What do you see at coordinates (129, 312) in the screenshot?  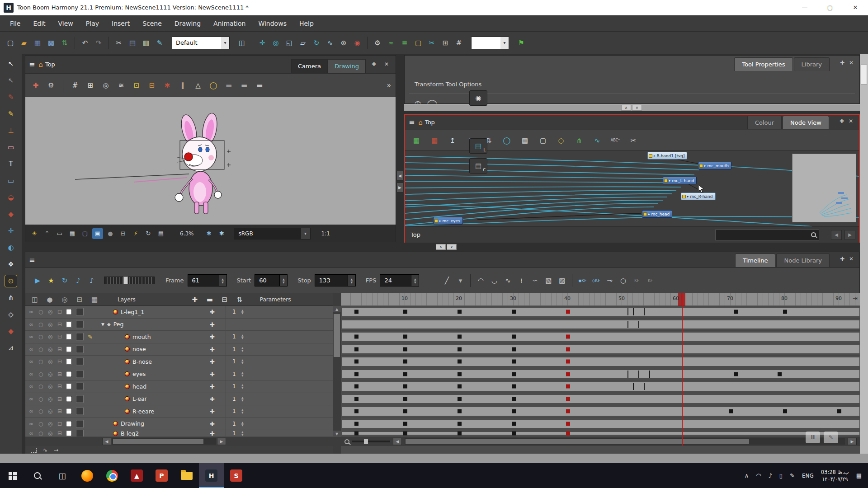 I see `layer-name: L-leg1_1` at bounding box center [129, 312].